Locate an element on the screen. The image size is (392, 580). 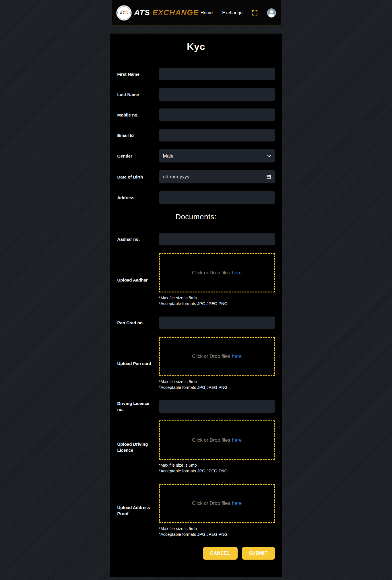
nav-link-home: Home is located at coordinates (207, 13).